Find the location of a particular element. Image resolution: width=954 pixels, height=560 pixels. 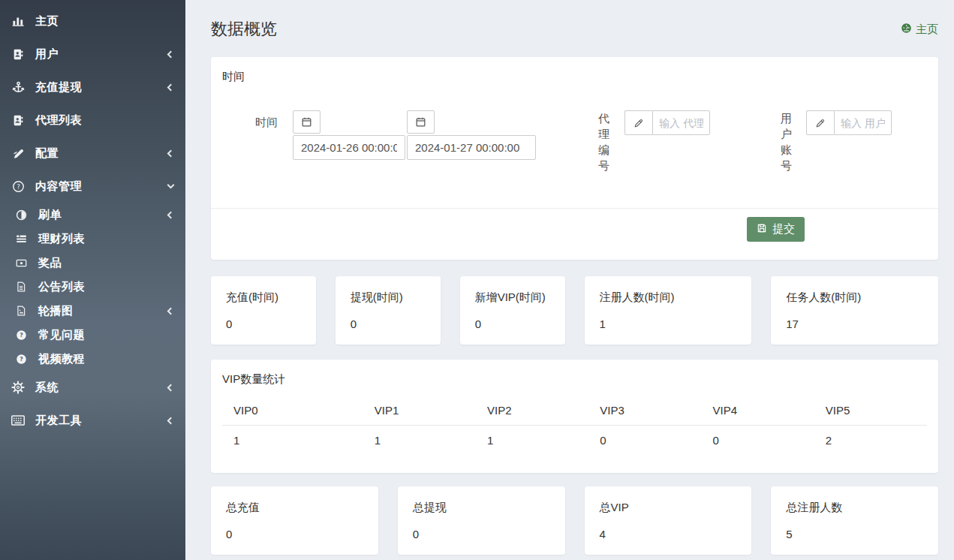

page-header: 数据概览 主页 is located at coordinates (575, 20).